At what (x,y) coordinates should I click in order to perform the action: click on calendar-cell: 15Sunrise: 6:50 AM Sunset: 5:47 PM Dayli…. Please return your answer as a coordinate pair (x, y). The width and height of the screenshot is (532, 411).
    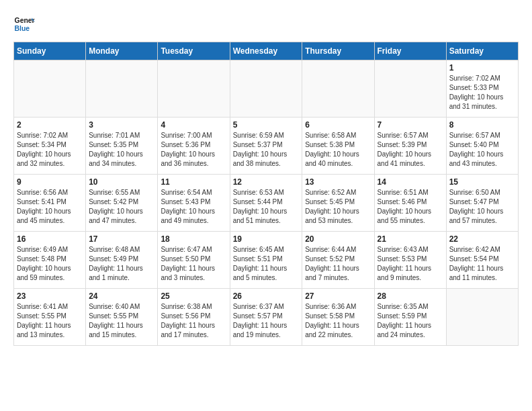
    Looking at the image, I should click on (482, 203).